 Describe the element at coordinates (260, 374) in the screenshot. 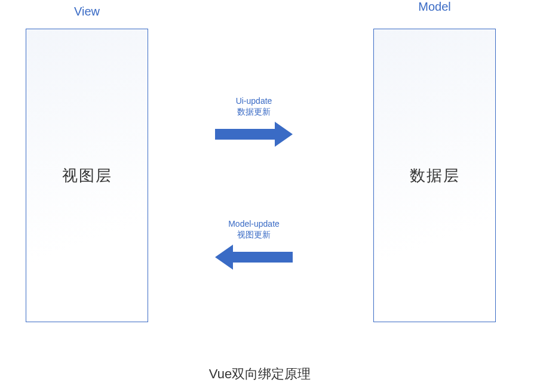

I see `diagram-title: Vue双向绑定原理` at that location.